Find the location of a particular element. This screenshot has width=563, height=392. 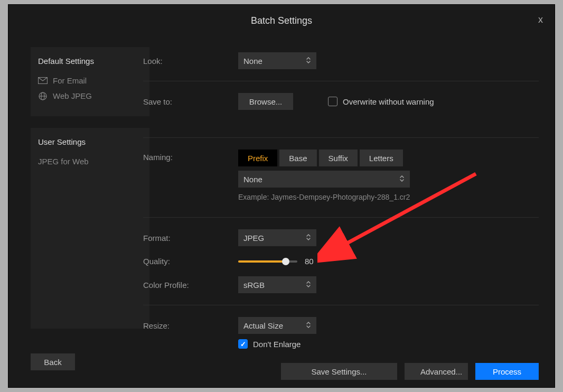

sidebar-item-for-email: For Email is located at coordinates (90, 80).